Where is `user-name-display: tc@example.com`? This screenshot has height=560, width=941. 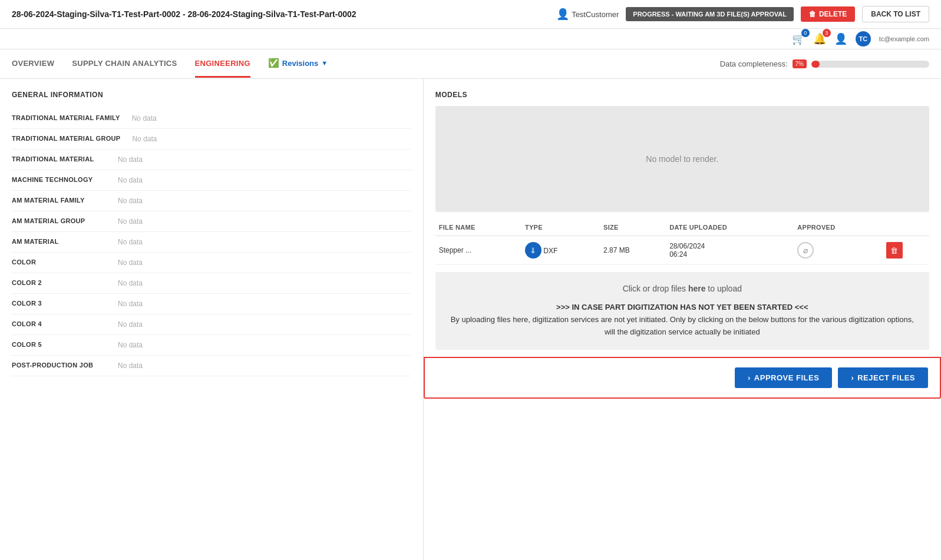 user-name-display: tc@example.com is located at coordinates (904, 39).